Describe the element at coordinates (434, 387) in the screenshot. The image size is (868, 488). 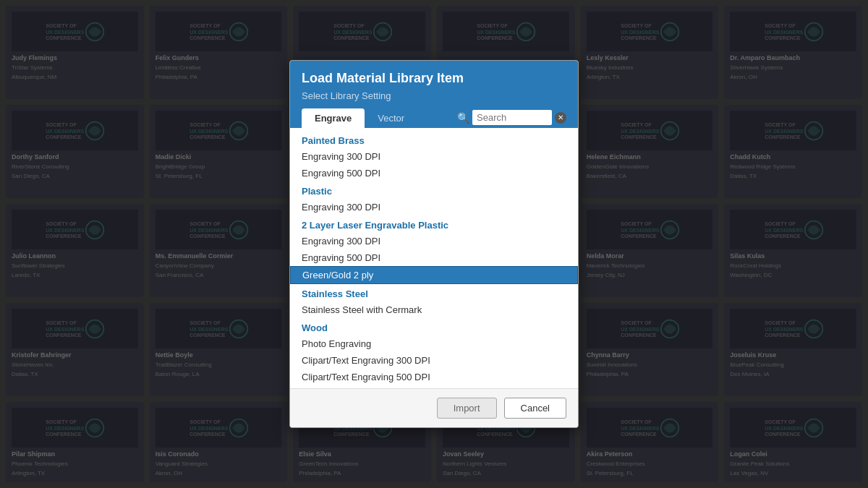
I see `list-item: Deep Engraving` at that location.